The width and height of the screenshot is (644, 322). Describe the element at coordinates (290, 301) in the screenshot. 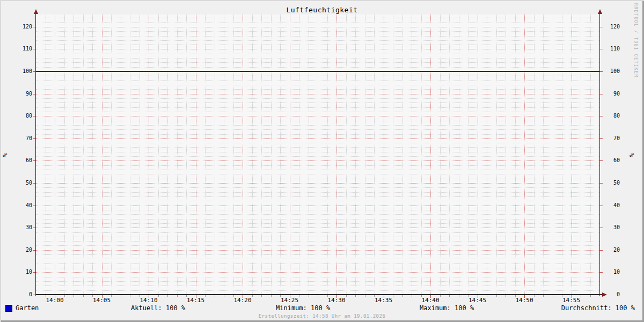

I see `x-axis-tick-label: 14:25` at that location.